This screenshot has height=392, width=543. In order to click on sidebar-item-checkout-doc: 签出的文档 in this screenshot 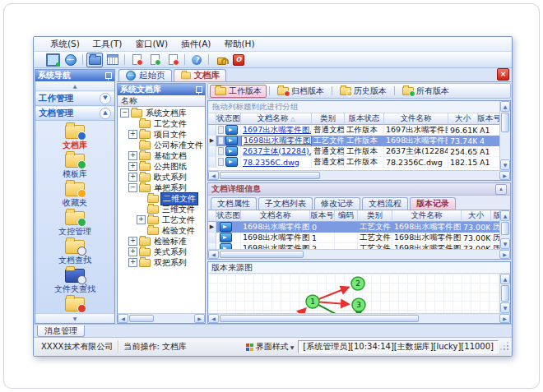, I will do `click(75, 305)`.